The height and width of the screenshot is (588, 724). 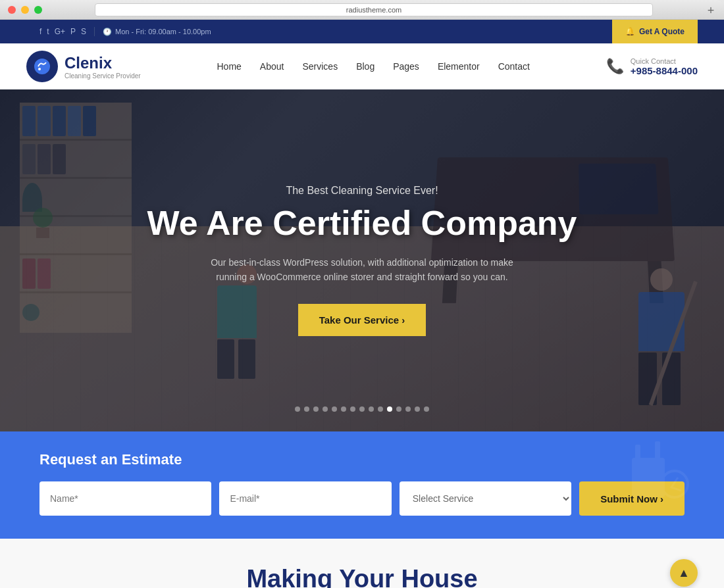 What do you see at coordinates (107, 32) in the screenshot?
I see `clock-icon: 🕐` at bounding box center [107, 32].